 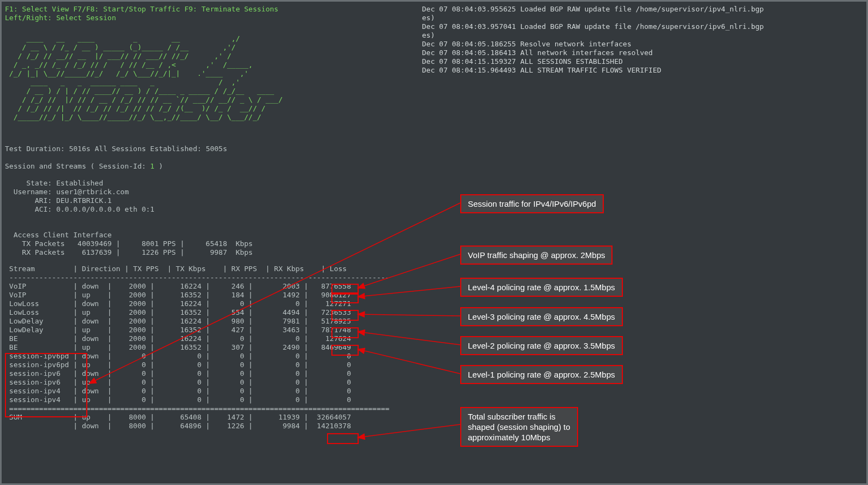 What do you see at coordinates (129, 244) in the screenshot?
I see `access-client-block: Access Client Interface TX Packets 40039…` at bounding box center [129, 244].